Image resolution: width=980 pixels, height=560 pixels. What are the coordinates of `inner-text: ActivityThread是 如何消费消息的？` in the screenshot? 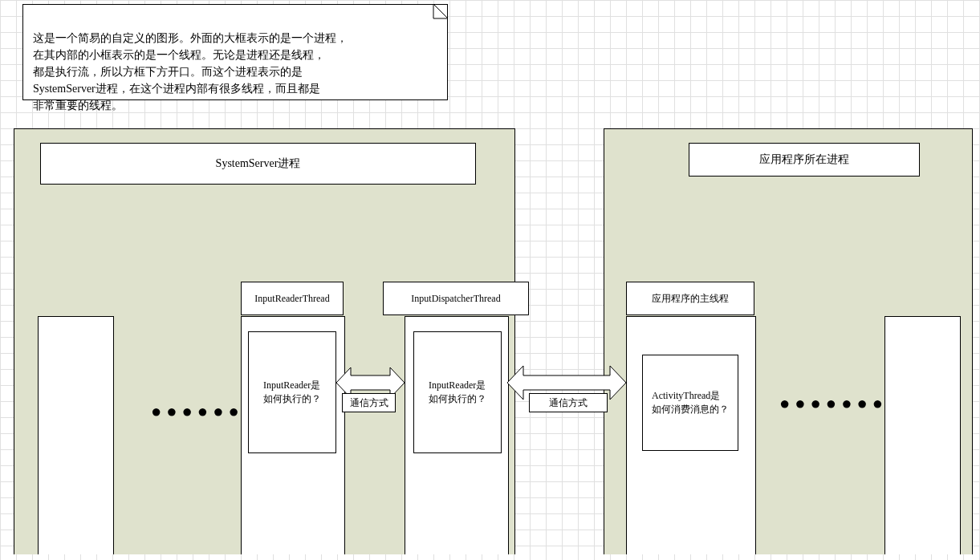 It's located at (690, 403).